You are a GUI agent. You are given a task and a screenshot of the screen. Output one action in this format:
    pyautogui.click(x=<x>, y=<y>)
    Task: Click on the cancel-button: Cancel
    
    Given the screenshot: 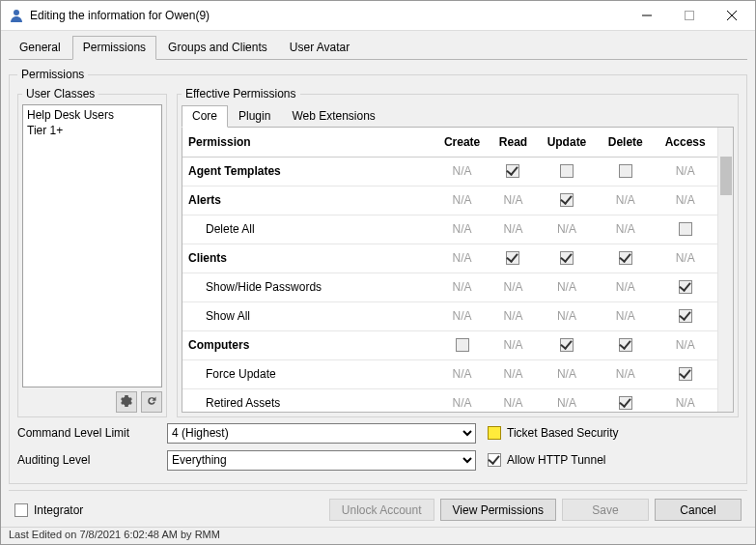 What is the action you would take?
    pyautogui.click(x=698, y=510)
    